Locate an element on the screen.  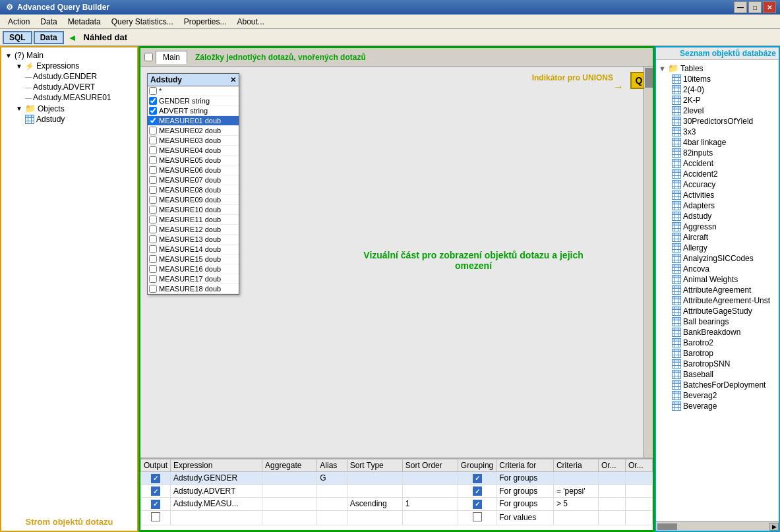
list-item: MEASURE02 doub is located at coordinates (193, 131).